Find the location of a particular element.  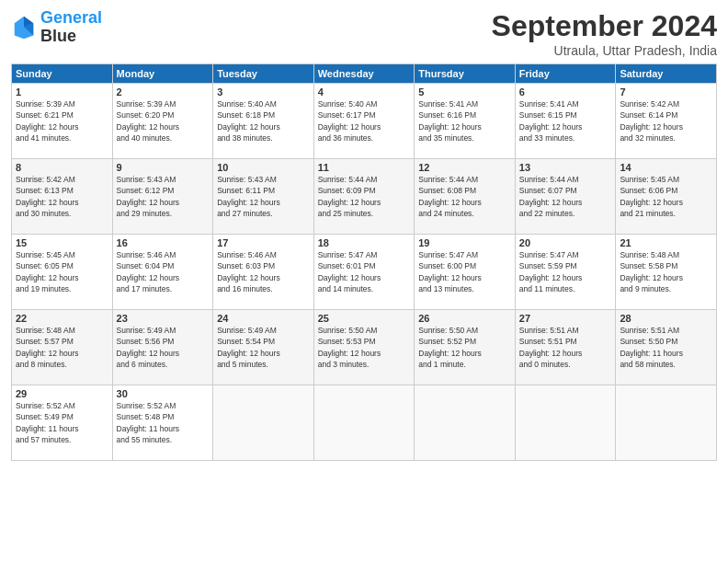

cell-content: Sunrise: 5:49 AMSunset: 5:54 PMDaylight:… is located at coordinates (263, 348).